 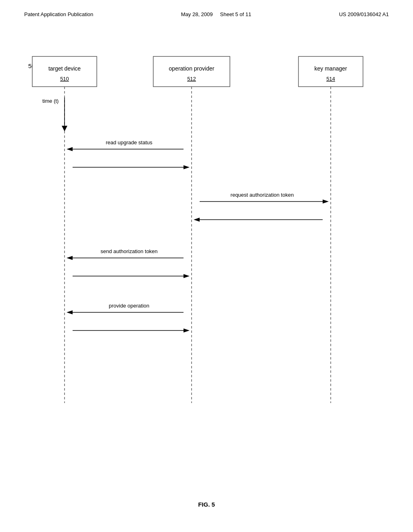 I want to click on figure-label: FIG. 5, so click(x=206, y=505).